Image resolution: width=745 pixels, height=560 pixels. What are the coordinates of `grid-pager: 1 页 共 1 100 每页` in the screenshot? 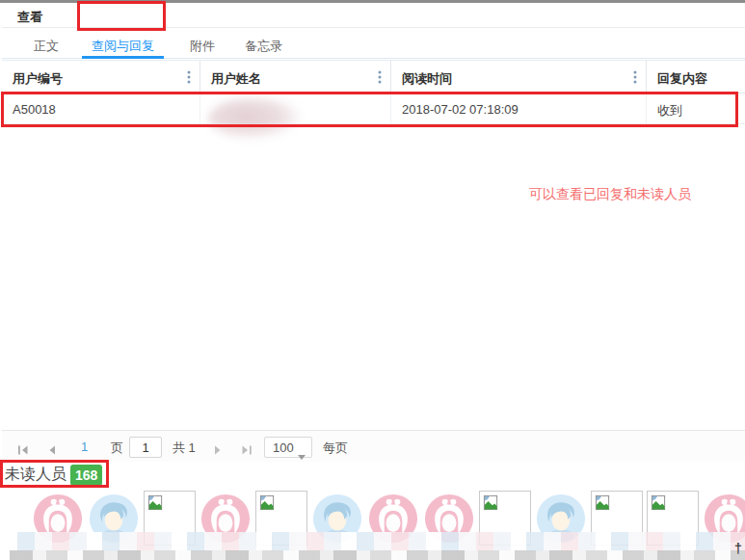 It's located at (374, 445).